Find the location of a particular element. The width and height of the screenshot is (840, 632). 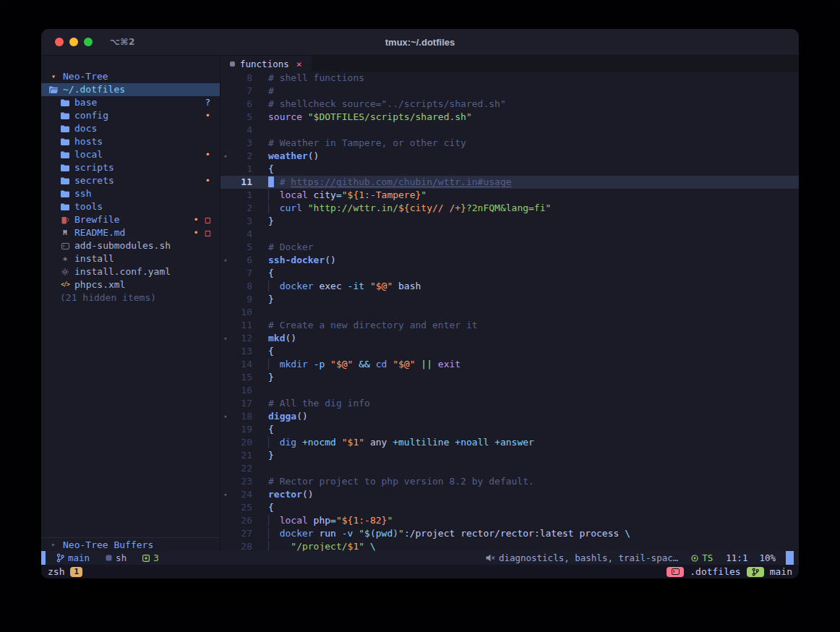

tree-item-install: ∗install is located at coordinates (130, 259).